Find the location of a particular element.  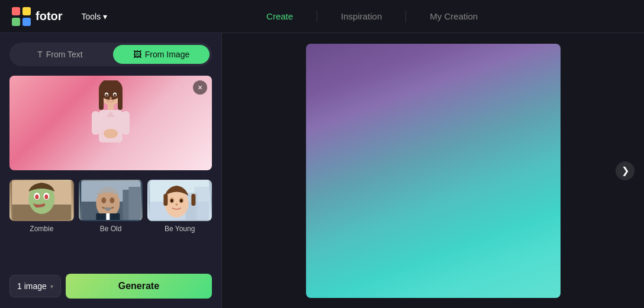

zombie-image is located at coordinates (41, 201).